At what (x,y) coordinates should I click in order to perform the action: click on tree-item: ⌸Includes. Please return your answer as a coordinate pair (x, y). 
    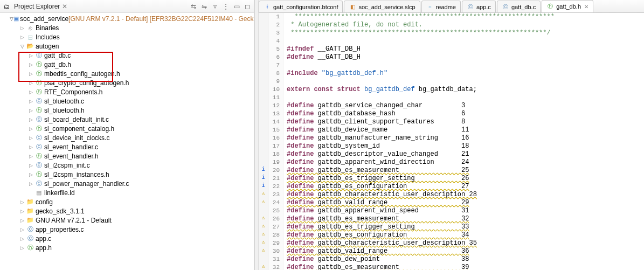
    Looking at the image, I should click on (127, 37).